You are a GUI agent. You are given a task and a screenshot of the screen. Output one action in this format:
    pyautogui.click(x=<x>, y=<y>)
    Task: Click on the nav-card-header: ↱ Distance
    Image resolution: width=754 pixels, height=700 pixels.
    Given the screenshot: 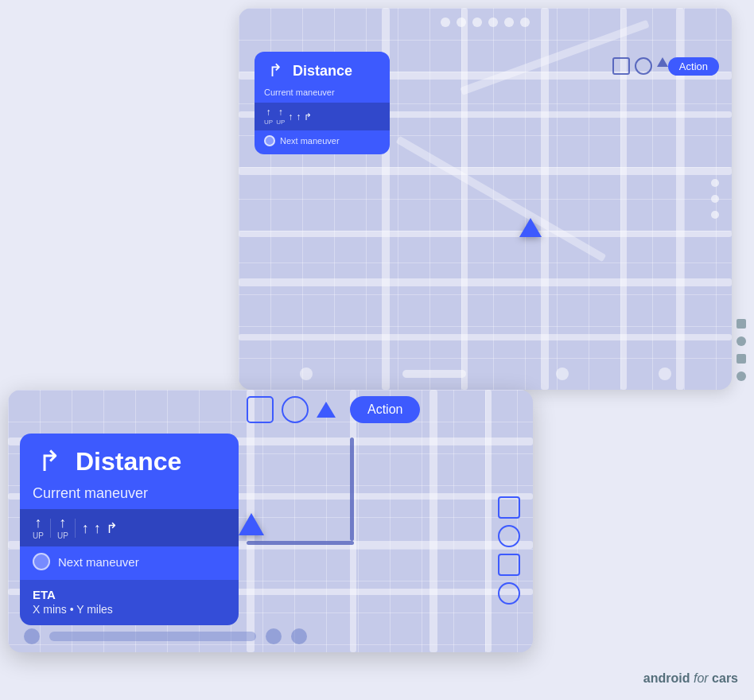 What is the action you would take?
    pyautogui.click(x=322, y=69)
    